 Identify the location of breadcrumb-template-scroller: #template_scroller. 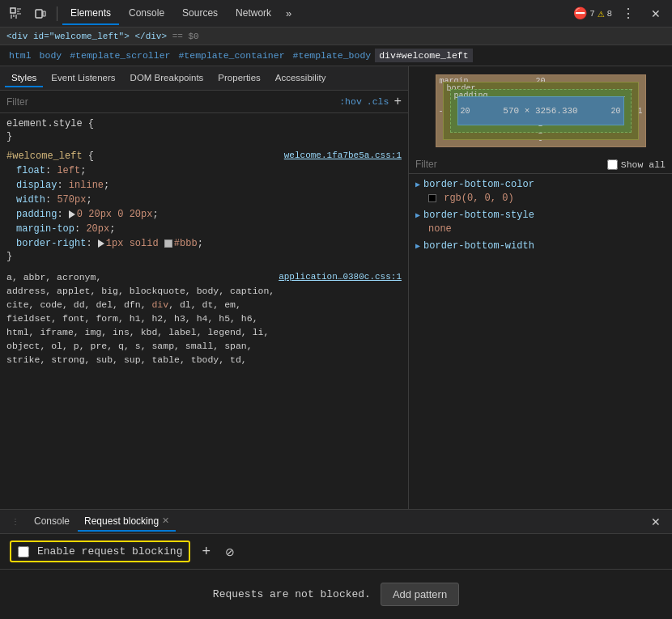
(120, 55).